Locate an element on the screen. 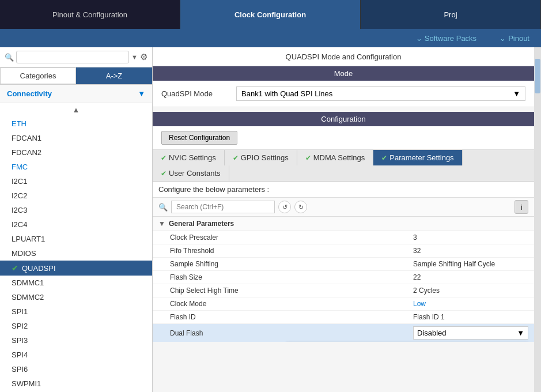 The image size is (541, 392). chevron-down-icon-sidebar: ▼ is located at coordinates (142, 93).